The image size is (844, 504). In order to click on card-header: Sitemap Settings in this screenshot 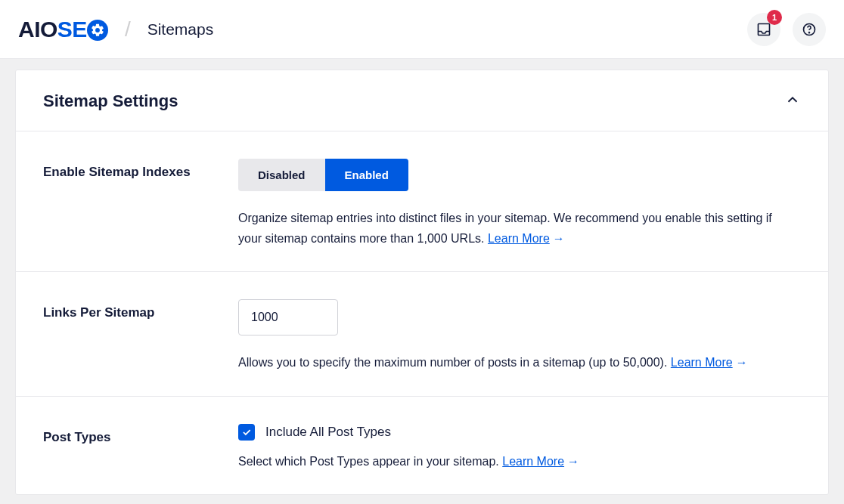, I will do `click(422, 101)`.